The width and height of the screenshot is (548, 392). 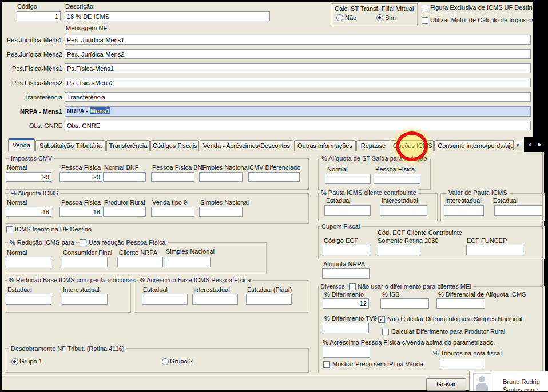 I want to click on iss-input, so click(x=405, y=303).